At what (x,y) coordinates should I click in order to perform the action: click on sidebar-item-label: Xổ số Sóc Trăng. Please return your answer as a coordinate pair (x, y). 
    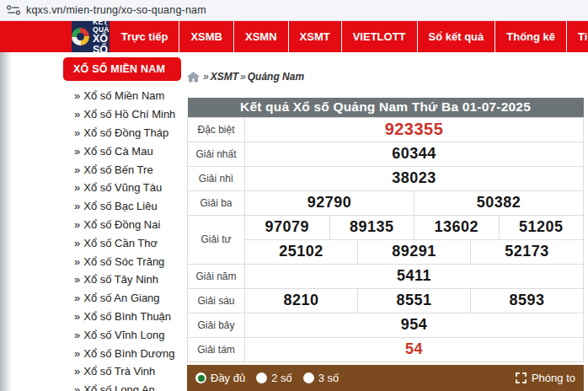
    Looking at the image, I should click on (124, 261).